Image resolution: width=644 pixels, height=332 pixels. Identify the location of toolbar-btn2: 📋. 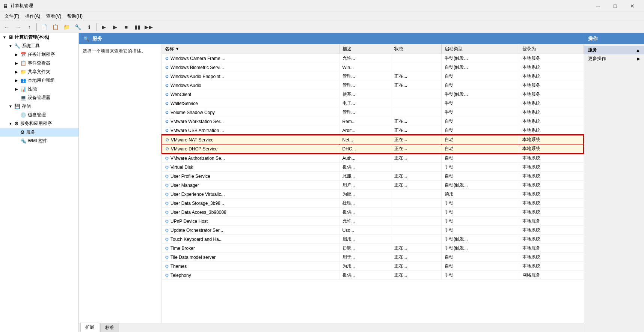
(55, 27).